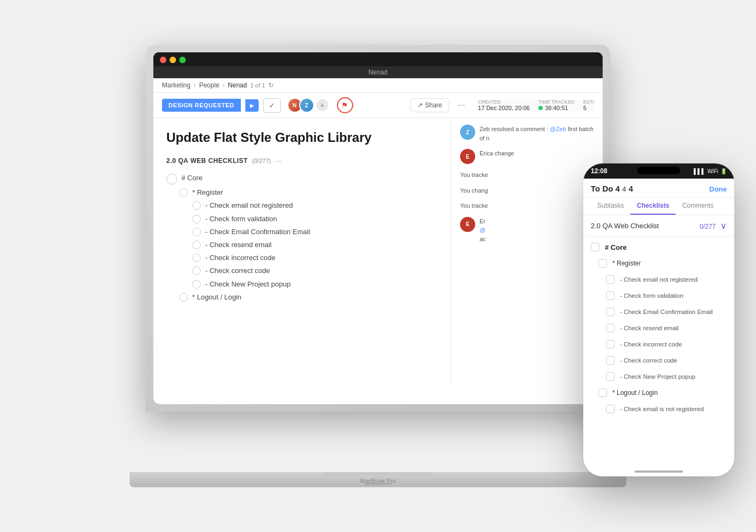 This screenshot has width=756, height=532. Describe the element at coordinates (624, 189) in the screenshot. I see `phone-header-badge: 4` at that location.